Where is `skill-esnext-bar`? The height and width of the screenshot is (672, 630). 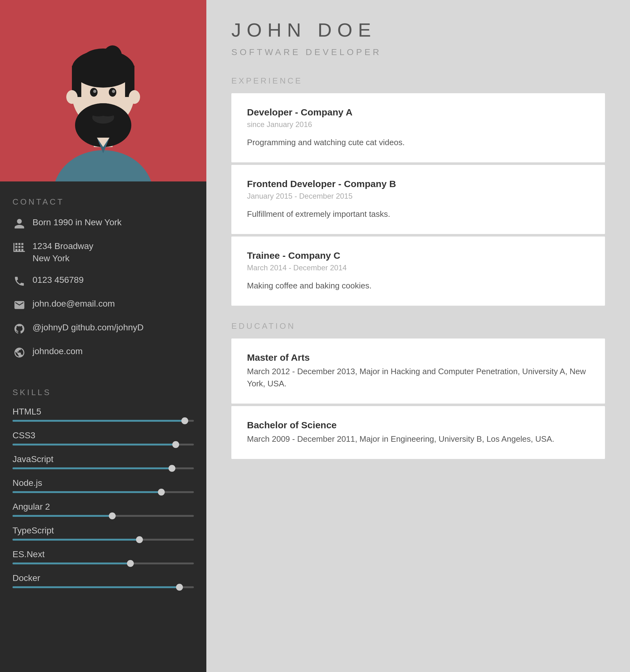 skill-esnext-bar is located at coordinates (103, 563).